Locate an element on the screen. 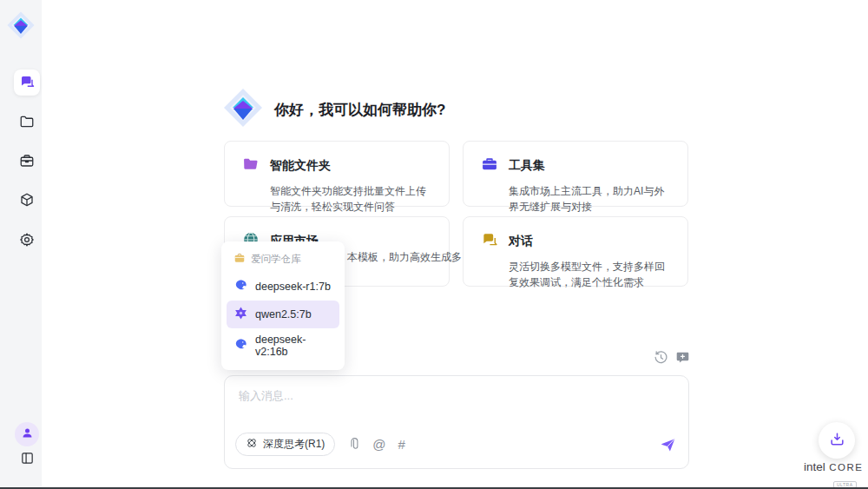  card-title: 智能文件夹 is located at coordinates (300, 166).